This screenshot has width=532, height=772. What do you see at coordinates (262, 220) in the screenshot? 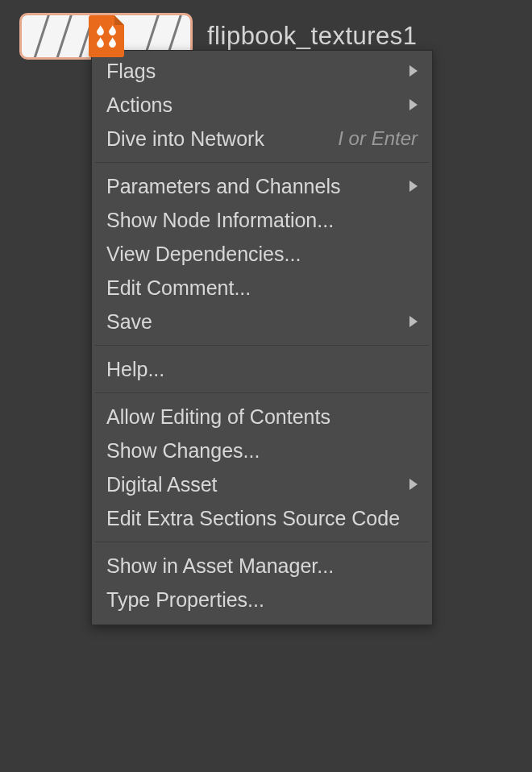
I see `menu-item-show-node-information: Show Node Information...` at bounding box center [262, 220].